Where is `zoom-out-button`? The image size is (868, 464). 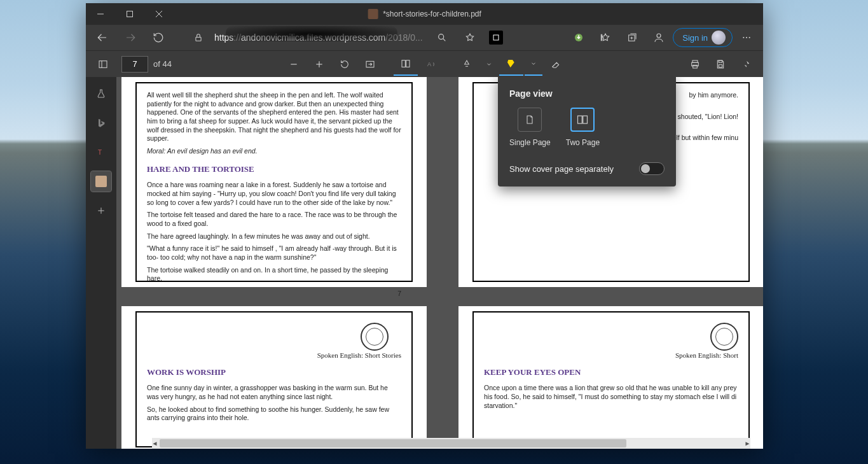
zoom-out-button is located at coordinates (294, 64).